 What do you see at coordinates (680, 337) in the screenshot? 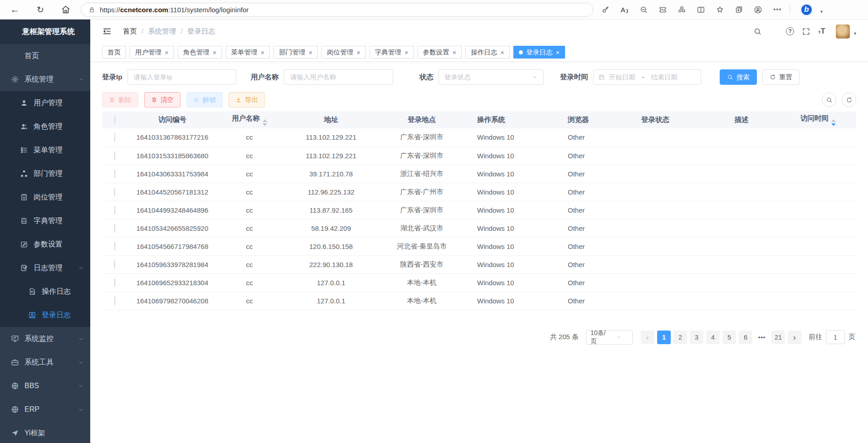
I see `page-button-2: 2` at bounding box center [680, 337].